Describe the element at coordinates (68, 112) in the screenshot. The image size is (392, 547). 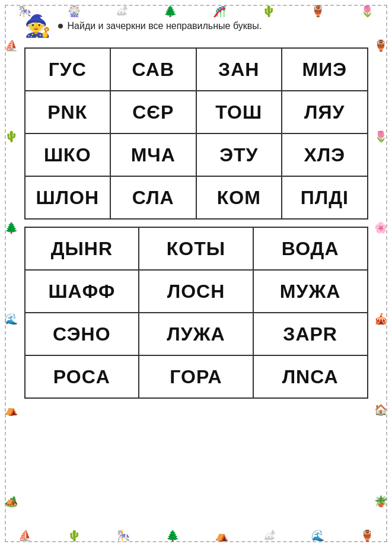
I see `cell-r1c0: РNК` at that location.